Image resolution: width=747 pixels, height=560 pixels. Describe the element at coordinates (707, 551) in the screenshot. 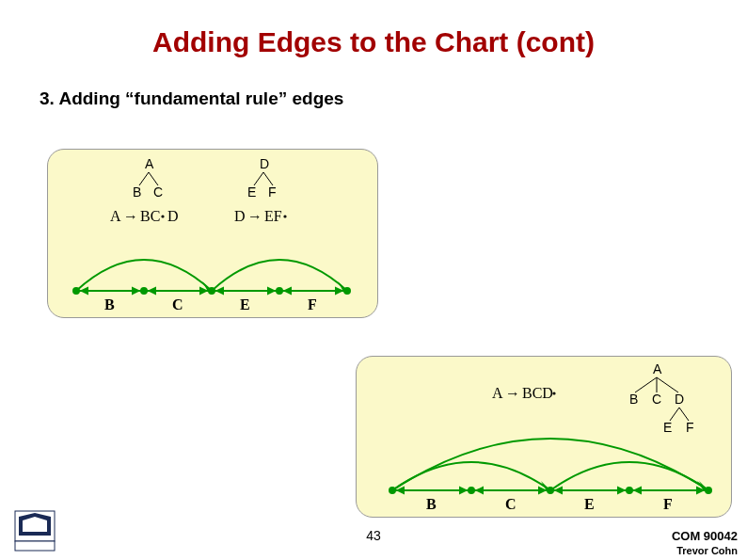

I see `author-name: Trevor Cohn` at that location.